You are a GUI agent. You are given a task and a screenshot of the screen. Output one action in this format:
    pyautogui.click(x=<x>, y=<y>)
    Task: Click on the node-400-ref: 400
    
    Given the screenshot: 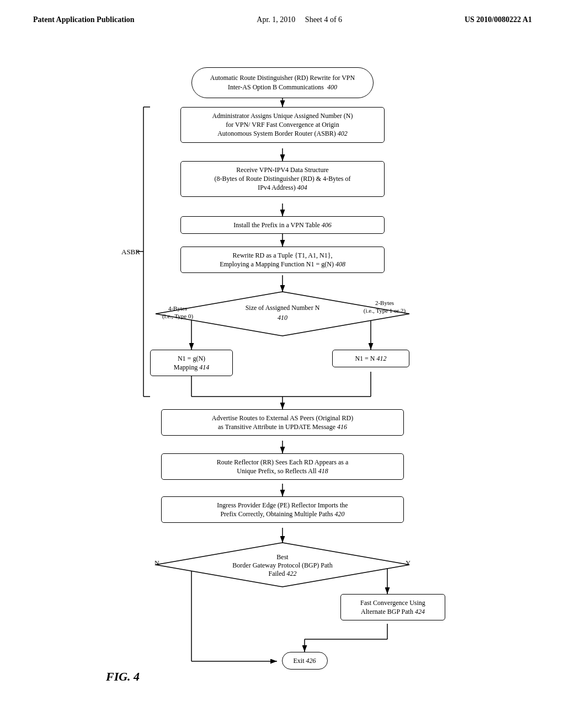 What is the action you would take?
    pyautogui.click(x=332, y=87)
    